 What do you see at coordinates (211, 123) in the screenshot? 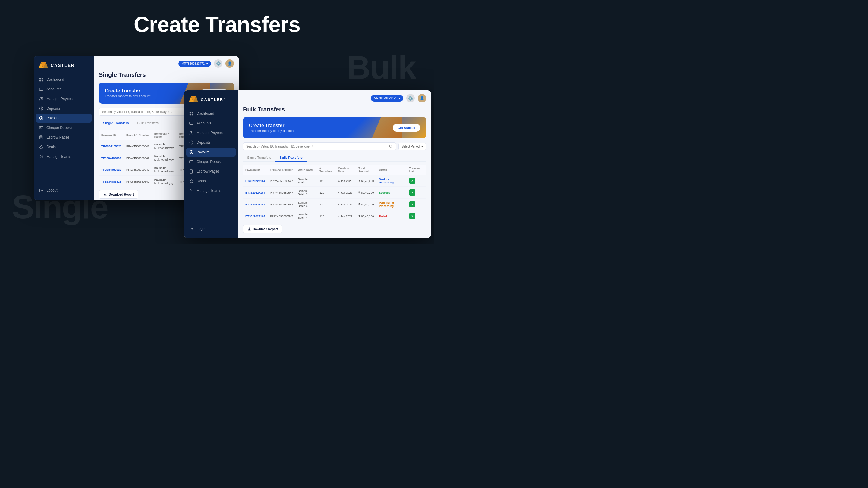
I see `sidebar-bulk-accounts: Accounts` at bounding box center [211, 123].